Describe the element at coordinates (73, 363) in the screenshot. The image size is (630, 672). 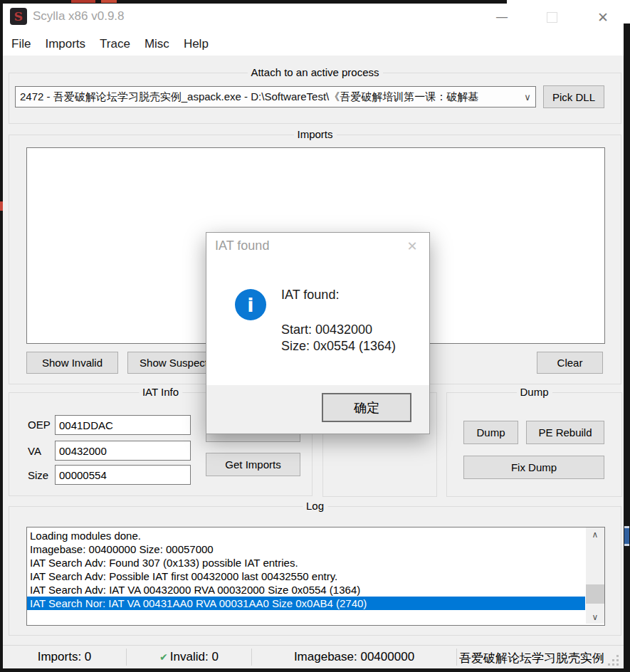
I see `show-invalid-button: Show Invalid` at that location.